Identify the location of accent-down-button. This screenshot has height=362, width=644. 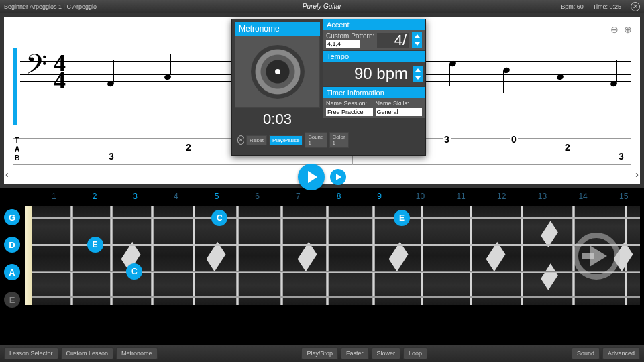
(417, 44).